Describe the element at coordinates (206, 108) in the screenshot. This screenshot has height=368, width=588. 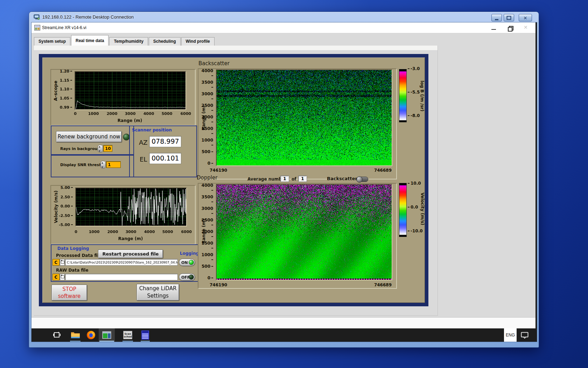
I see `backscatter-ytick: 2500` at that location.